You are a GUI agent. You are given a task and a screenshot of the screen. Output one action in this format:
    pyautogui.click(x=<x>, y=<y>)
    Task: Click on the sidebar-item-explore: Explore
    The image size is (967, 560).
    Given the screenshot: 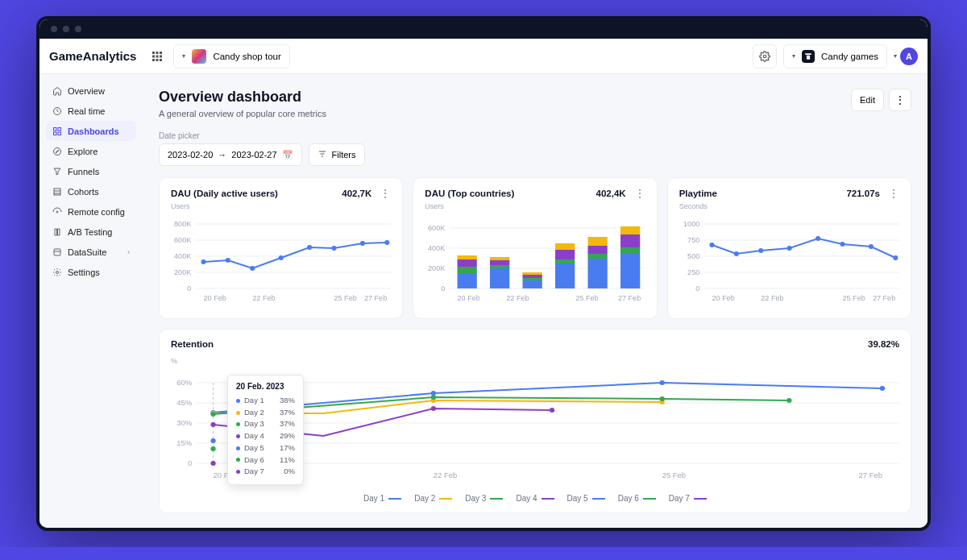 What is the action you would take?
    pyautogui.click(x=91, y=151)
    